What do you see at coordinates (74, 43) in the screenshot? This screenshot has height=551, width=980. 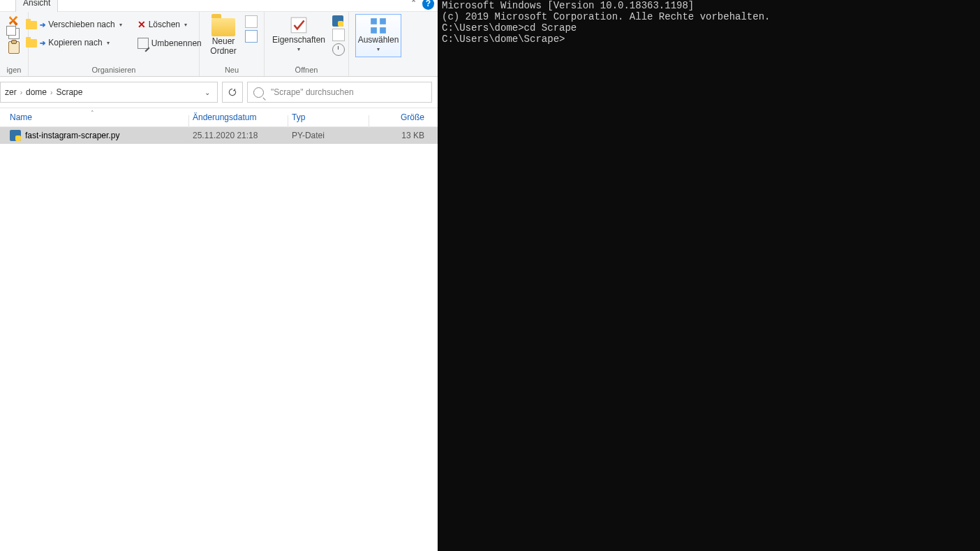 I see `copy-to-button: ➔ Kopieren nach ▾` at bounding box center [74, 43].